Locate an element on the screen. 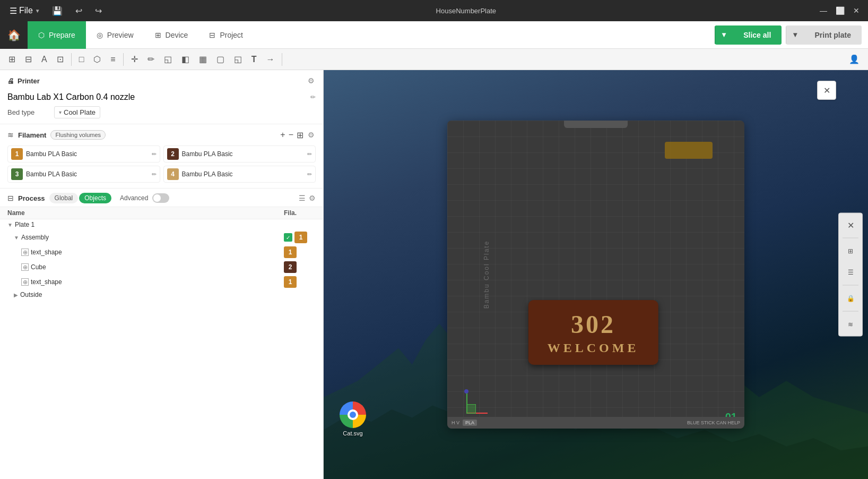  tab-preview: ◎ Preview is located at coordinates (115, 35).